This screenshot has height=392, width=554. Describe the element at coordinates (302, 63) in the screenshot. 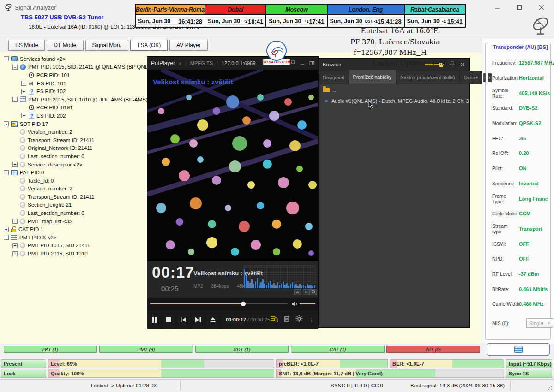

I see `minimize-icon` at that location.